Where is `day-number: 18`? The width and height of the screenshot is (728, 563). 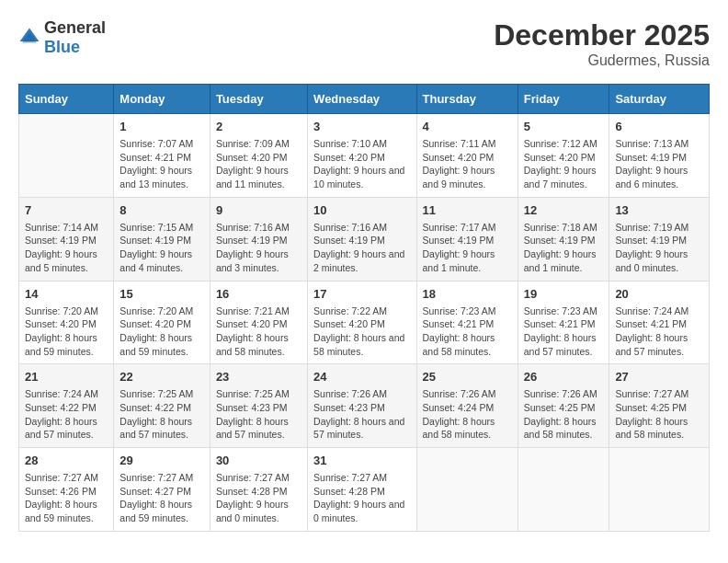
day-number: 18 is located at coordinates (467, 294).